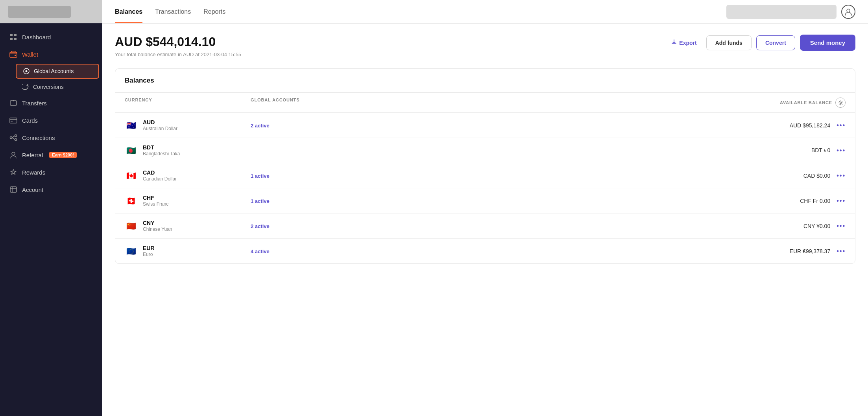 This screenshot has width=868, height=416. I want to click on column-settings-button, so click(840, 103).